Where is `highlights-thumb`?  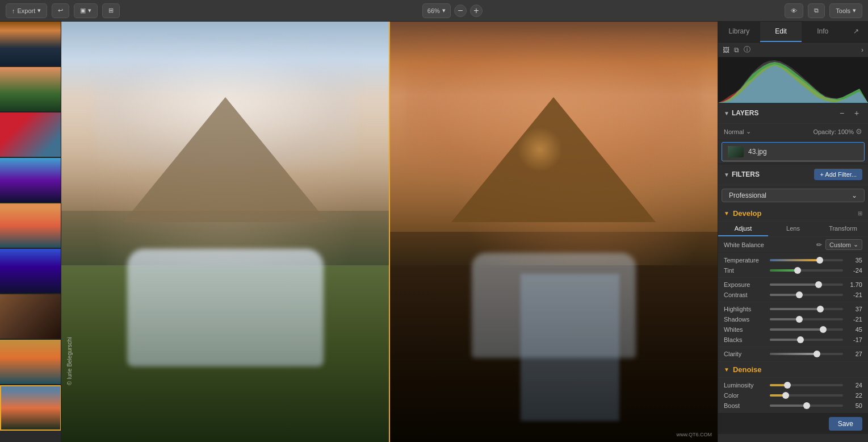
highlights-thumb is located at coordinates (820, 309).